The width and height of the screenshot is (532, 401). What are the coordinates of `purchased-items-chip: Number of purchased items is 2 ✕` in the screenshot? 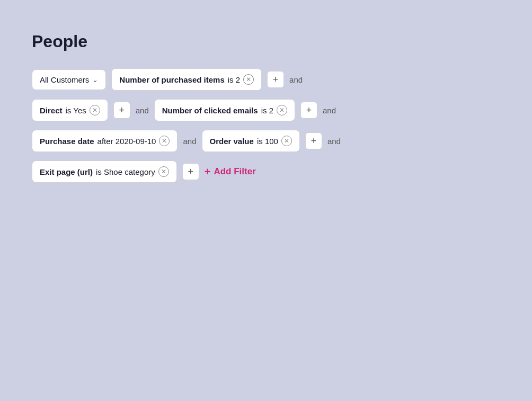 It's located at (187, 79).